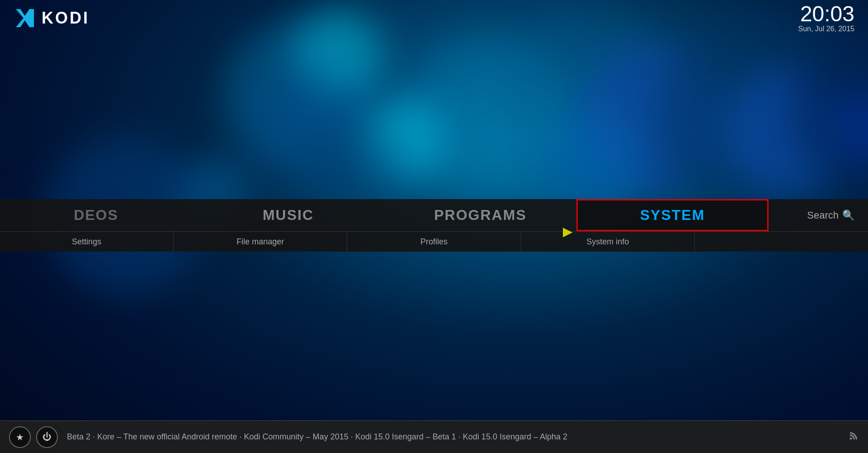 The width and height of the screenshot is (868, 453). I want to click on nav-sub-profiles: Profiles, so click(434, 242).